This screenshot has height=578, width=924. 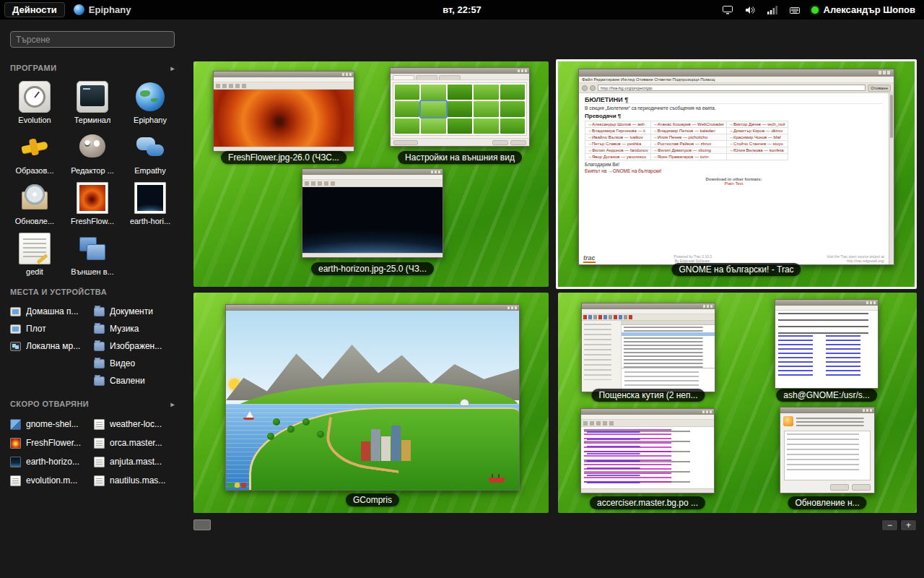 What do you see at coordinates (150, 97) in the screenshot?
I see `globe-icon` at bounding box center [150, 97].